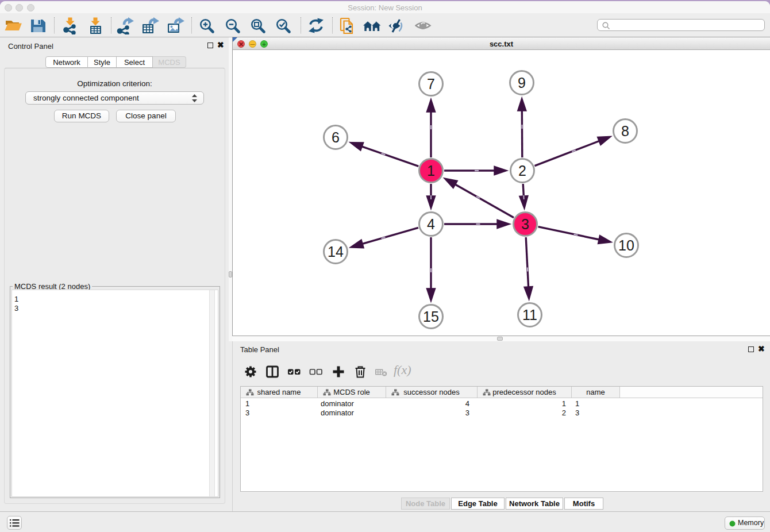 The width and height of the screenshot is (770, 532). I want to click on svg-text: 7, so click(431, 84).